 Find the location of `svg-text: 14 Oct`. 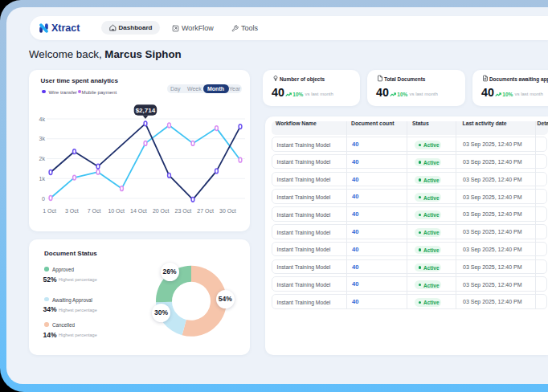

svg-text: 14 Oct is located at coordinates (138, 210).